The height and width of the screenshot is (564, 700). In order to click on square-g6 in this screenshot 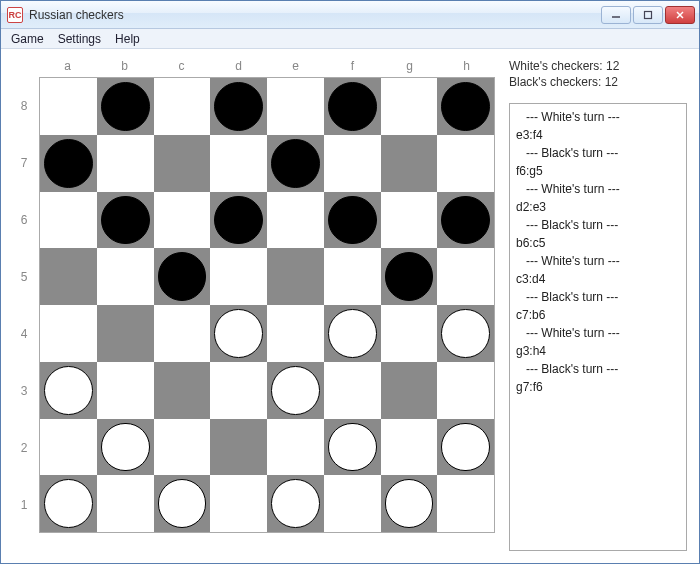, I will do `click(410, 220)`.